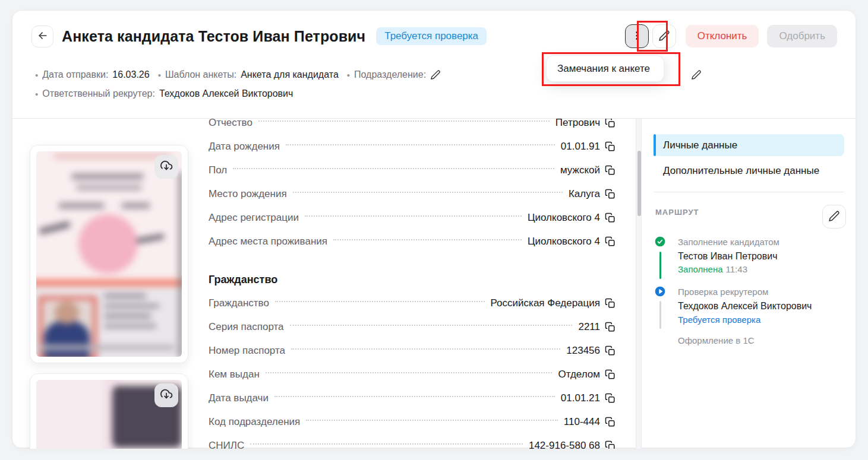 This screenshot has width=868, height=460. What do you see at coordinates (248, 194) in the screenshot?
I see `field-label: Место рождения` at bounding box center [248, 194].